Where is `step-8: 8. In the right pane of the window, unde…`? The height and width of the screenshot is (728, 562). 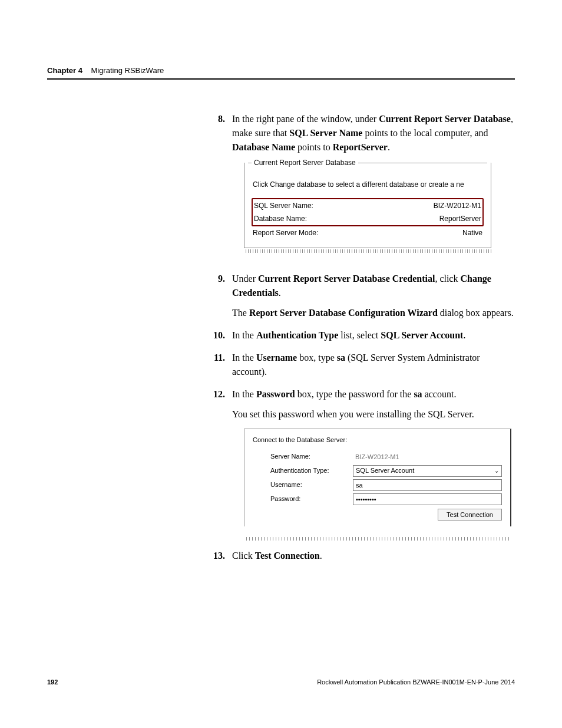 step-8: 8. In the right pane of the window, unde… is located at coordinates (363, 187).